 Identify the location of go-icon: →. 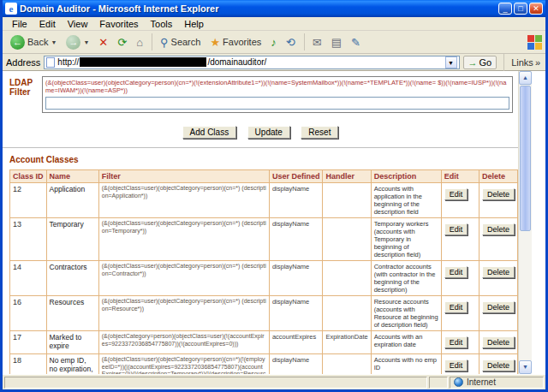
(473, 62).